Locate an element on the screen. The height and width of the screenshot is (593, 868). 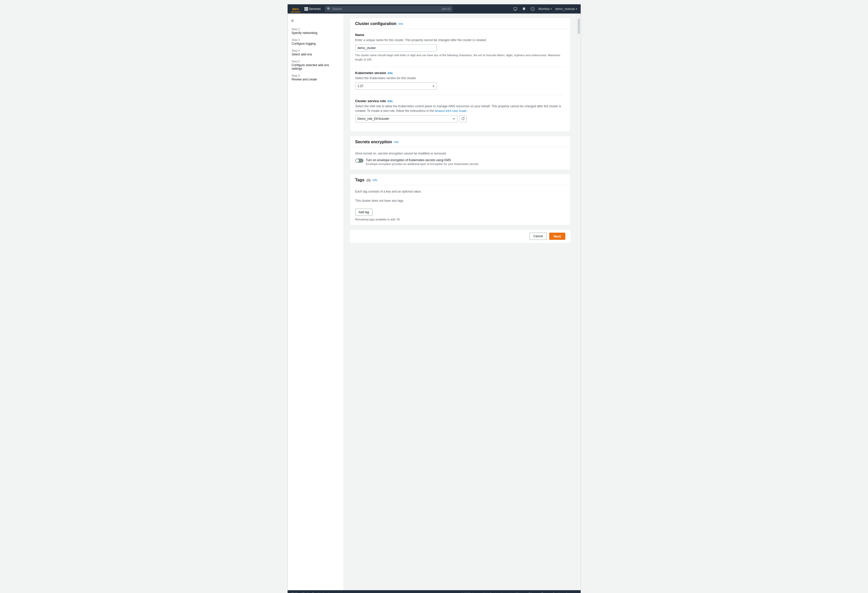
cloudshell-icon: ▣ is located at coordinates (293, 592).